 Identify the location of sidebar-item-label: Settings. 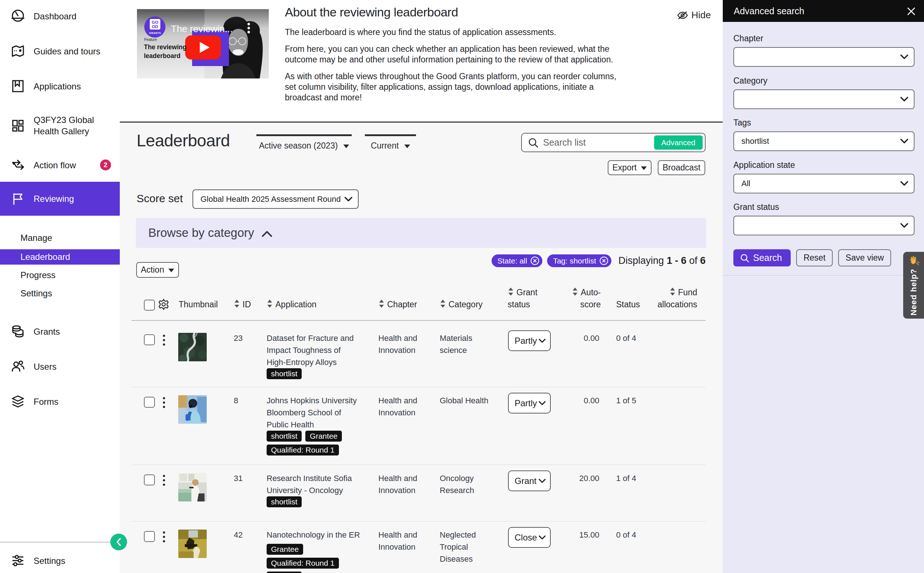
(36, 293).